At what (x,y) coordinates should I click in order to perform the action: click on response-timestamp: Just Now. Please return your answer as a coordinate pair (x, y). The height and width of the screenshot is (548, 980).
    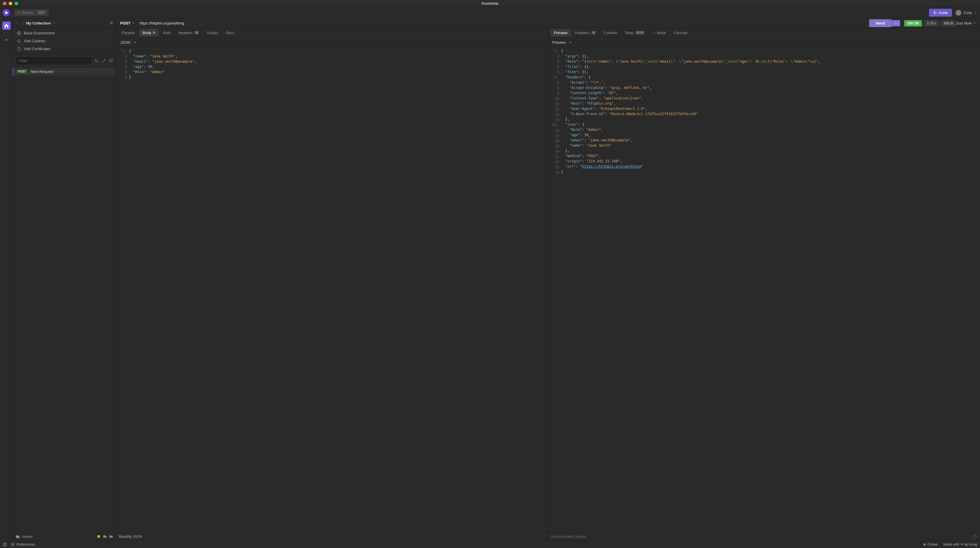
    Looking at the image, I should click on (964, 23).